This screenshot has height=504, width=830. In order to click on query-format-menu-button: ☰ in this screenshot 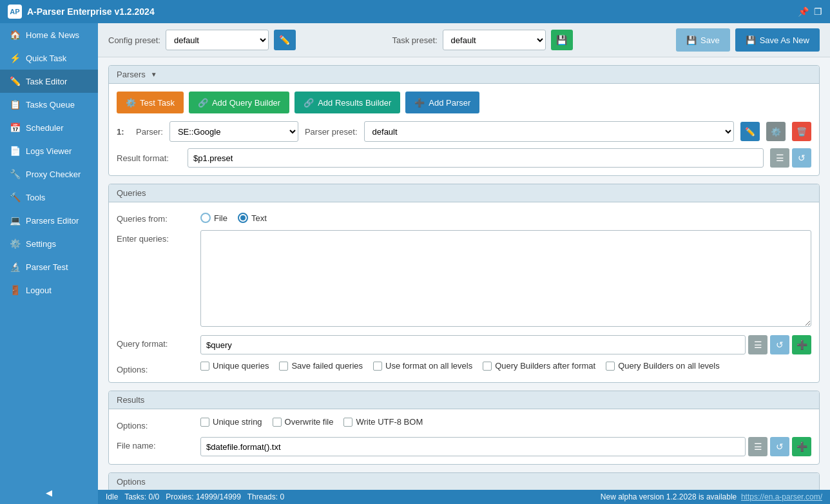, I will do `click(758, 345)`.